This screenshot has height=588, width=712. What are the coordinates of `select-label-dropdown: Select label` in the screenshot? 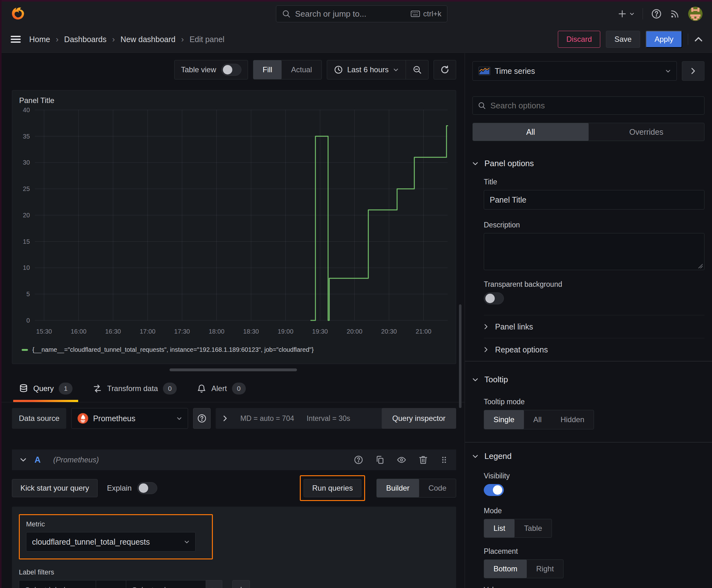 It's located at (58, 584).